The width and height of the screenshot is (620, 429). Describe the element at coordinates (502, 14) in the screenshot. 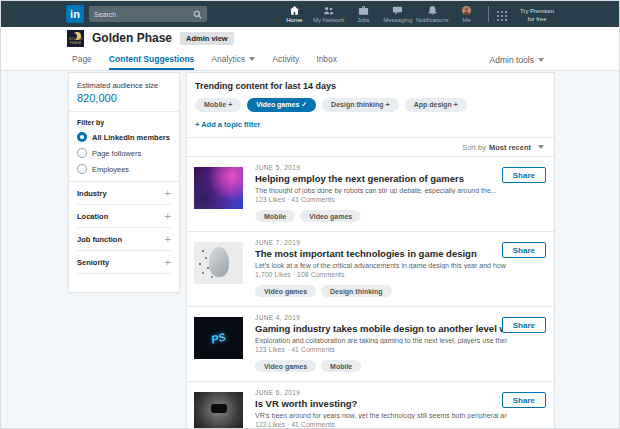

I see `apps-grid-icon` at that location.